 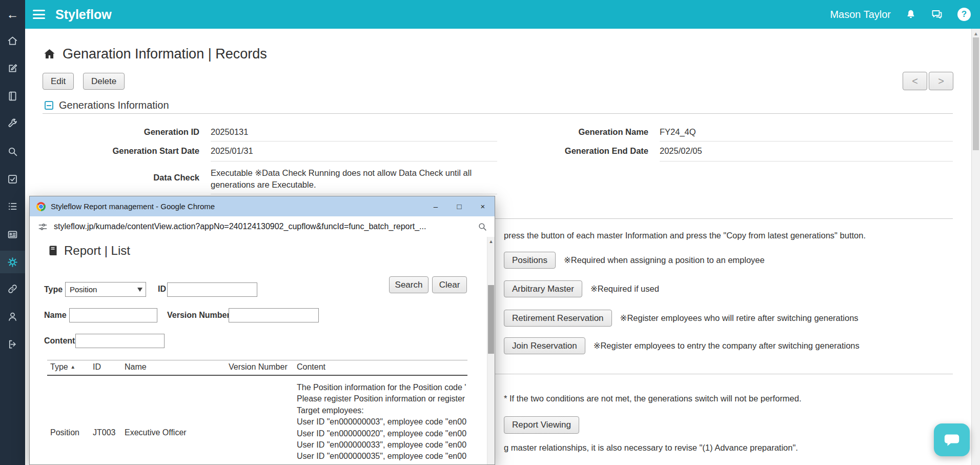 What do you see at coordinates (12, 96) in the screenshot?
I see `book-icon` at bounding box center [12, 96].